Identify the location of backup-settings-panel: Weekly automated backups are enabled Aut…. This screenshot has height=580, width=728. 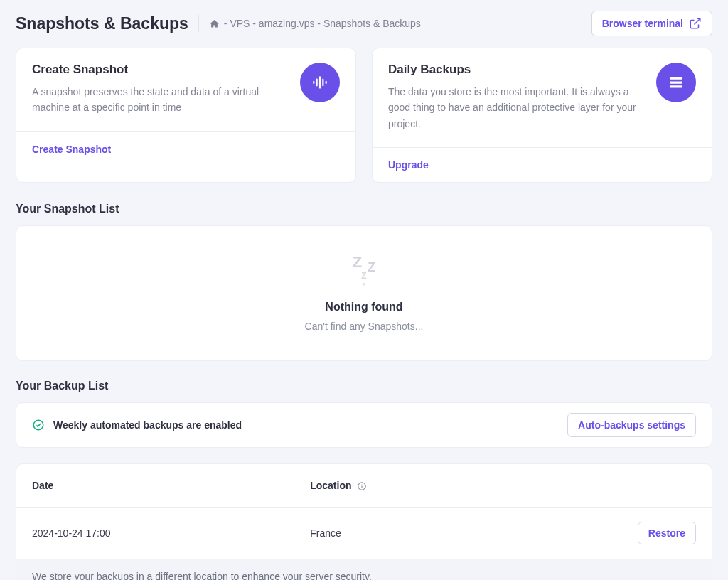
(364, 425).